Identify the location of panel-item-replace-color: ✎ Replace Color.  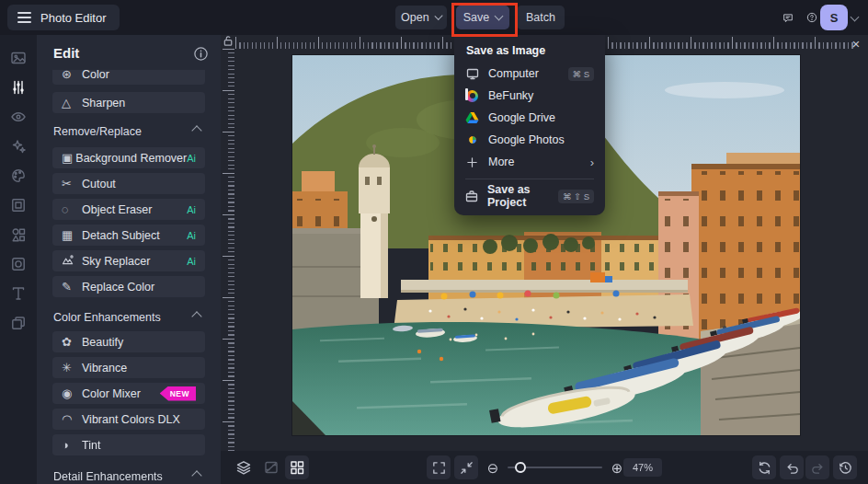
(129, 287).